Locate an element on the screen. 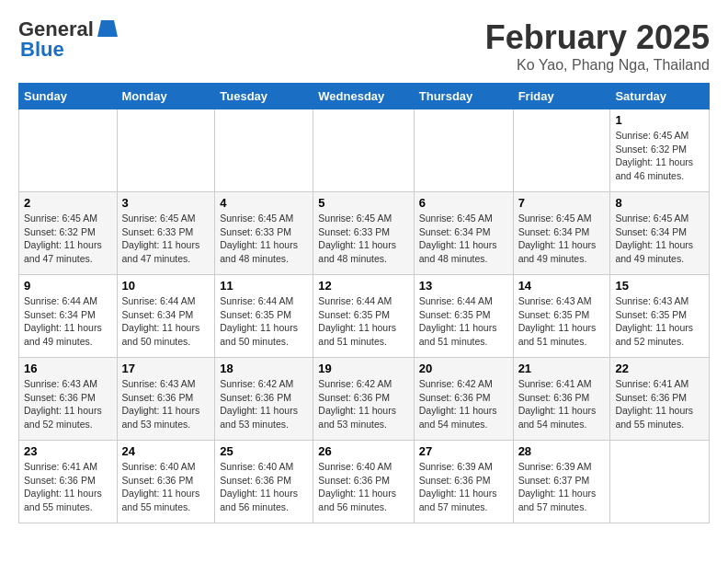  day-cell-5: 5Sunrise: 6:45 AM Sunset: 6:33 PM Daylig… is located at coordinates (364, 234).